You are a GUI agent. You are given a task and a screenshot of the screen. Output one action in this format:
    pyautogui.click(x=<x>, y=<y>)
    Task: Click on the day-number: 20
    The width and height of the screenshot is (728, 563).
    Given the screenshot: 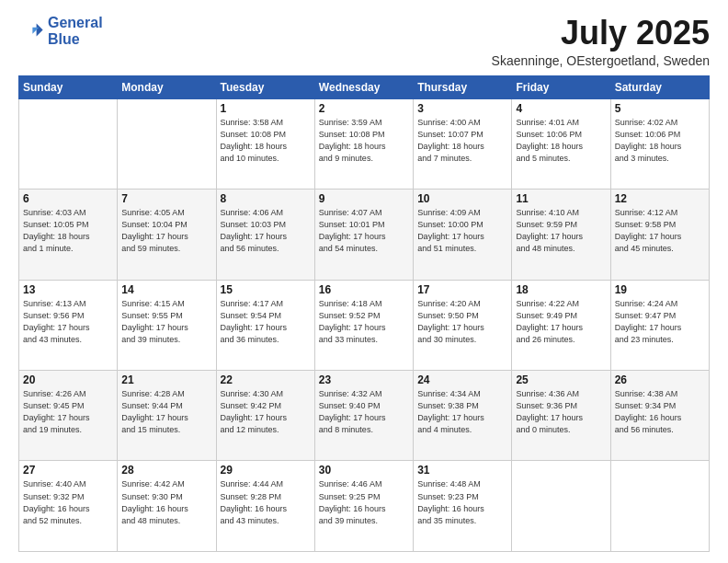 What is the action you would take?
    pyautogui.click(x=68, y=380)
    